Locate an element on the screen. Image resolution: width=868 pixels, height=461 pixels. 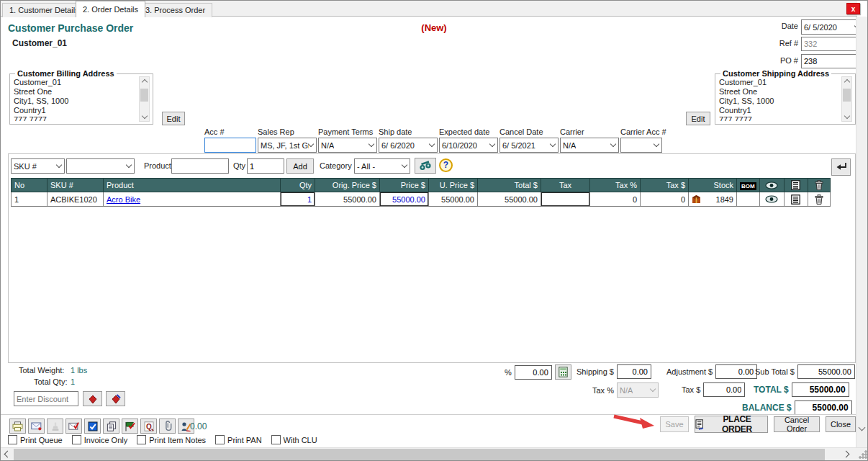
copy-order-button is located at coordinates (111, 426).